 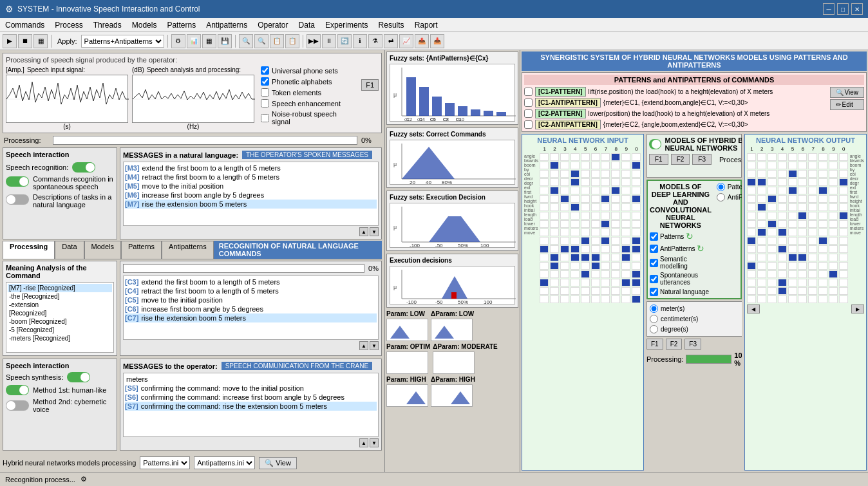 I want to click on toolbar-zoom-out: 🔍, so click(x=261, y=41).